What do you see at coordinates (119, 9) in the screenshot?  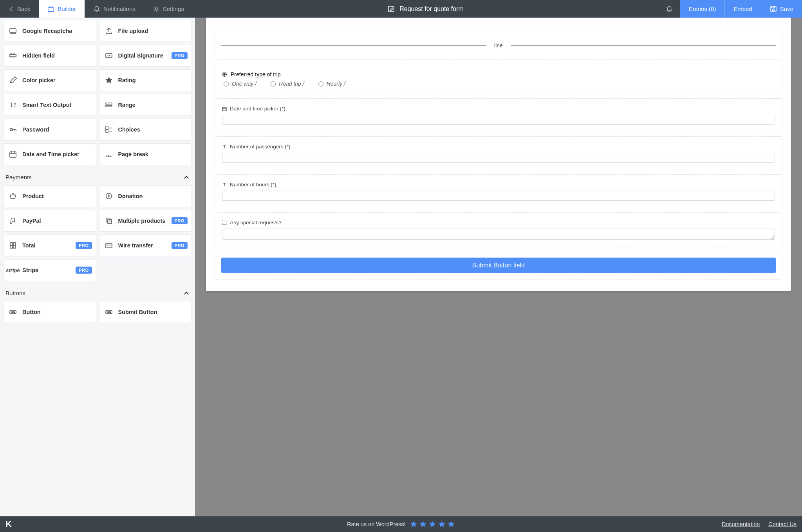 I see `notifications-label: Notifications` at bounding box center [119, 9].